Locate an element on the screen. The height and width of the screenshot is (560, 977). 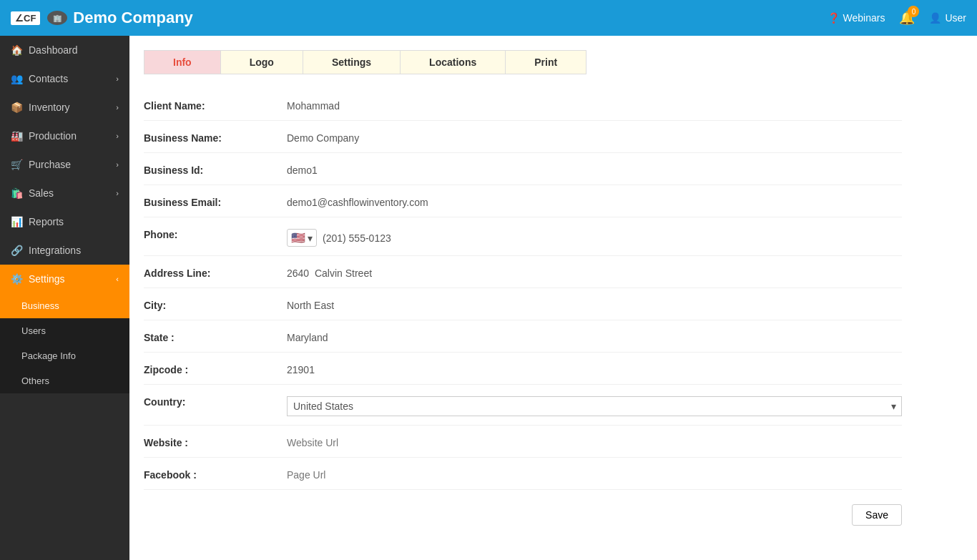
reports-icon: 📊 is located at coordinates (17, 222).